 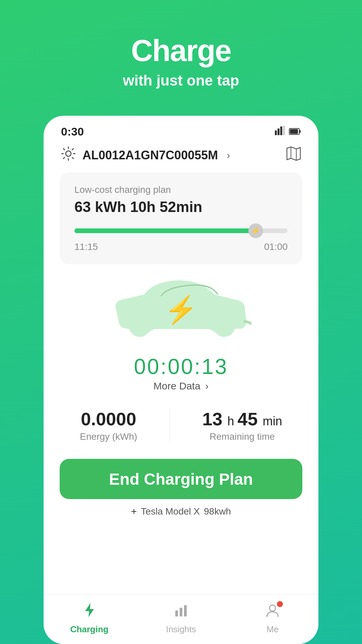 I want to click on plus-icon: +, so click(x=134, y=512).